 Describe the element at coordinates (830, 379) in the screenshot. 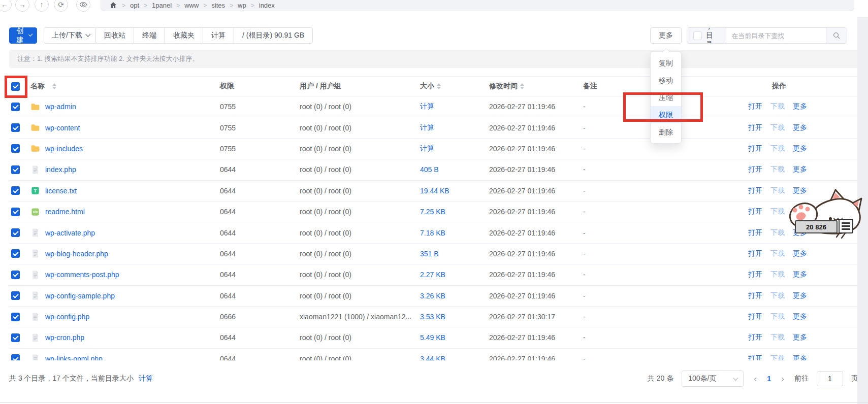

I see `goto-page-input` at that location.